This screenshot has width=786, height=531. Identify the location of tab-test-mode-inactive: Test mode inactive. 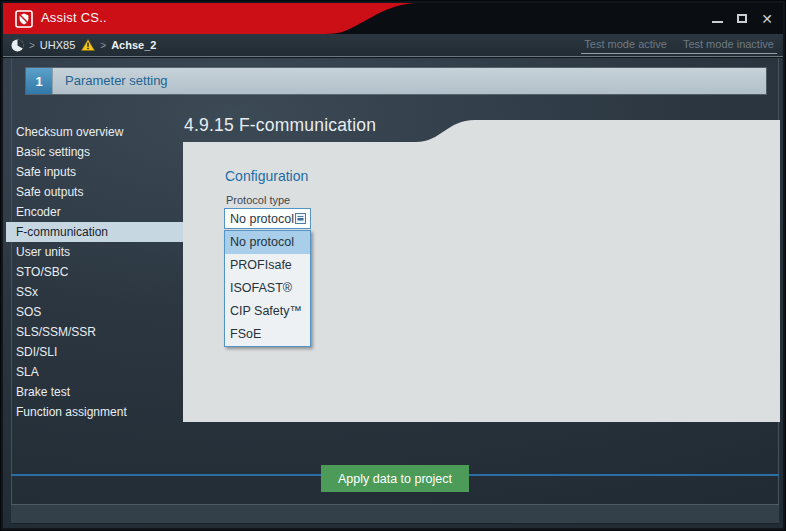
(728, 44).